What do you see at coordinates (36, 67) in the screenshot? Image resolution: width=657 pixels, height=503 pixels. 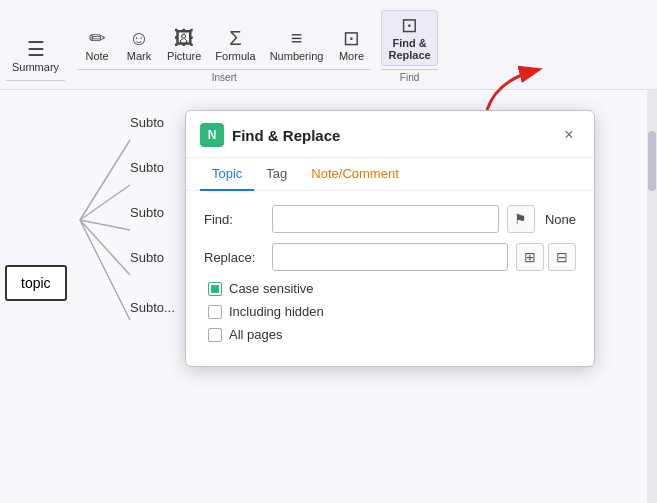 I see `summary-label: Summary` at bounding box center [36, 67].